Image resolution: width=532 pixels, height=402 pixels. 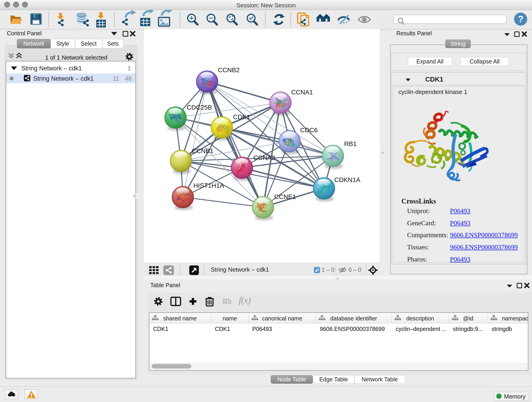 What do you see at coordinates (241, 117) in the screenshot?
I see `svg-text: CDK1` at bounding box center [241, 117].